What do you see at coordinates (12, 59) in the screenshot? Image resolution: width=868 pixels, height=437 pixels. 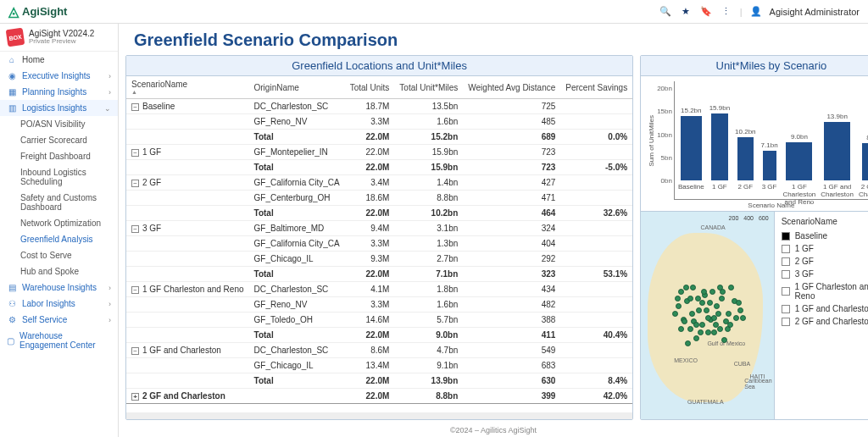 I see `home-icon: ⌂` at bounding box center [12, 59].